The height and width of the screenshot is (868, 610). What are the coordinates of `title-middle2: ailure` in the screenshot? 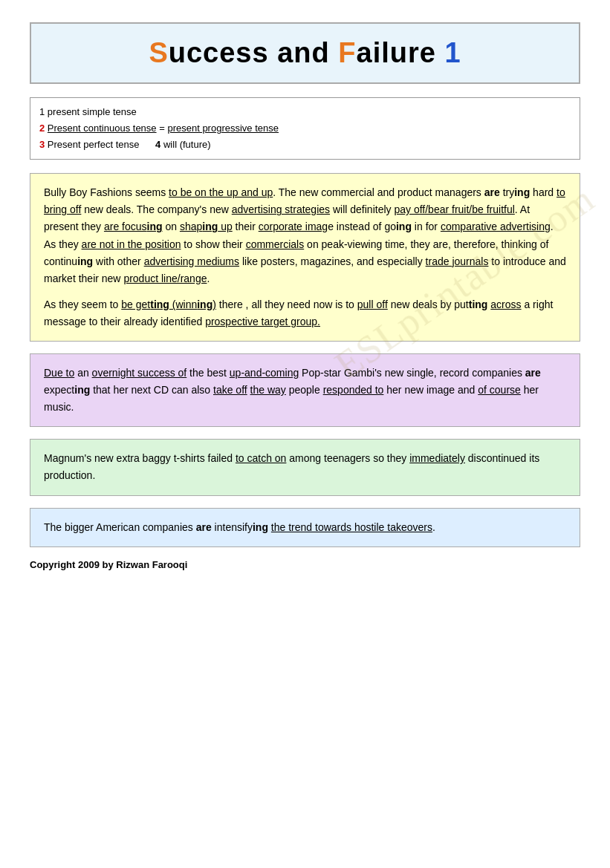 It's located at (401, 53).